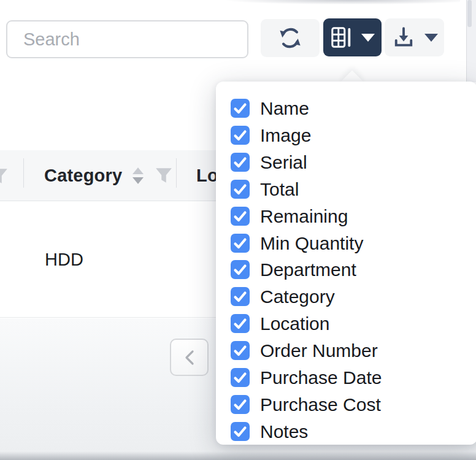 This screenshot has width=476, height=460. Describe the element at coordinates (330, 3) in the screenshot. I see `top-edge-shadow` at that location.